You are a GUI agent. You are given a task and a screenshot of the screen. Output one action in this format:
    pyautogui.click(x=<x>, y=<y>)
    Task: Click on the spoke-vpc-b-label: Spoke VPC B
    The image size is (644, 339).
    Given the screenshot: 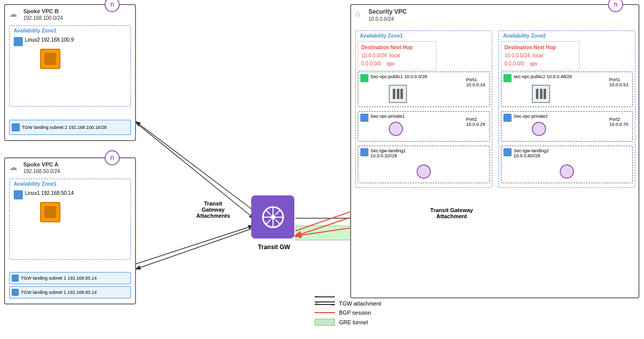 What is the action you would take?
    pyautogui.click(x=41, y=11)
    